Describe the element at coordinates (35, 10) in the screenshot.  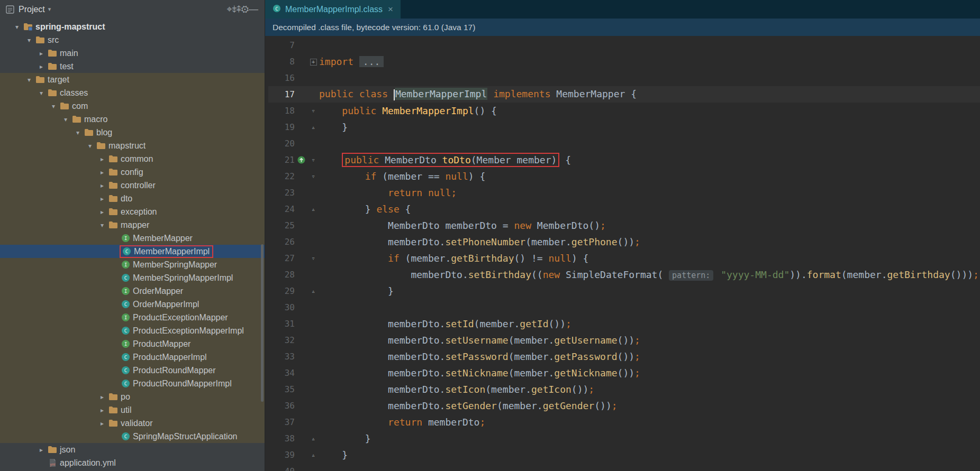
I see `project-view-selector: Project ▾` at that location.